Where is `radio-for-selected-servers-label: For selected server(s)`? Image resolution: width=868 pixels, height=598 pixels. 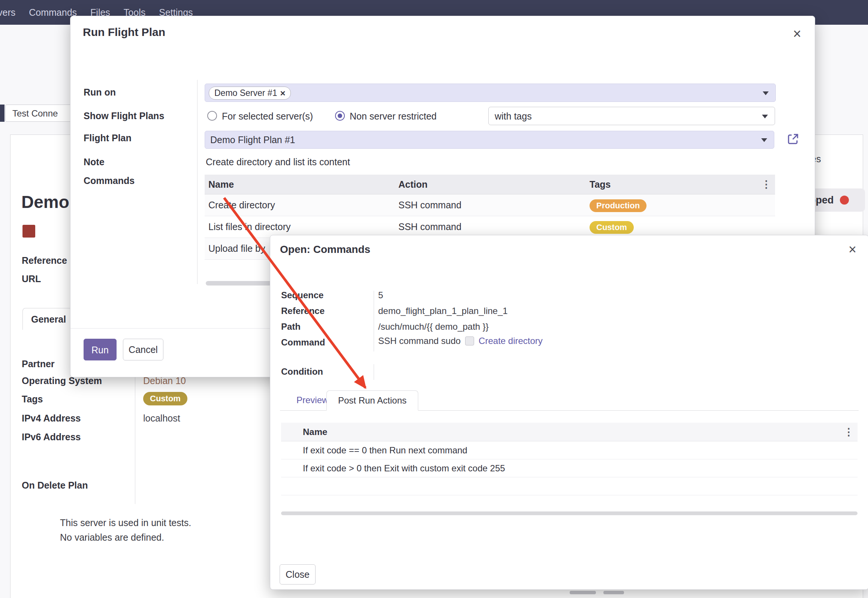
radio-for-selected-servers-label: For selected server(s) is located at coordinates (268, 116).